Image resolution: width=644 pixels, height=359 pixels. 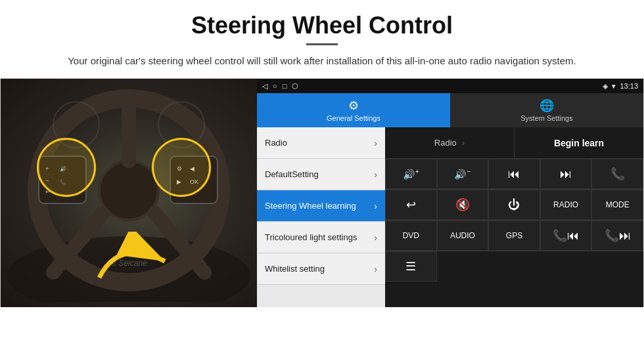 I want to click on menu-default-chevron: ›, so click(x=376, y=175).